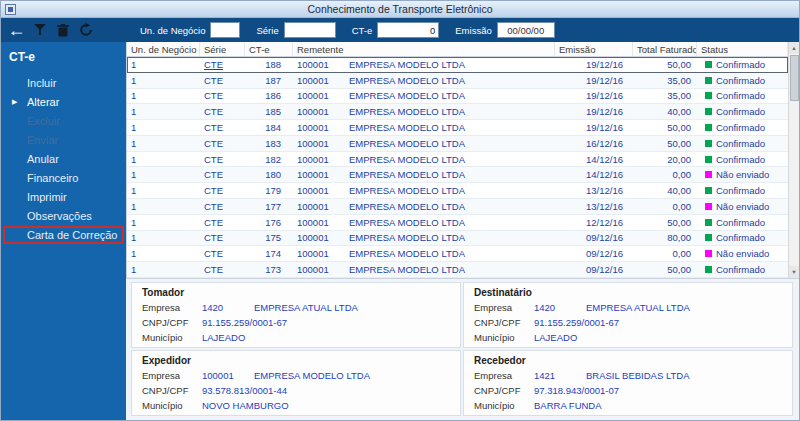 The height and width of the screenshot is (421, 800). Describe the element at coordinates (64, 235) in the screenshot. I see `sidebar-item-carta-de-correcao: Carta de Correção` at that location.